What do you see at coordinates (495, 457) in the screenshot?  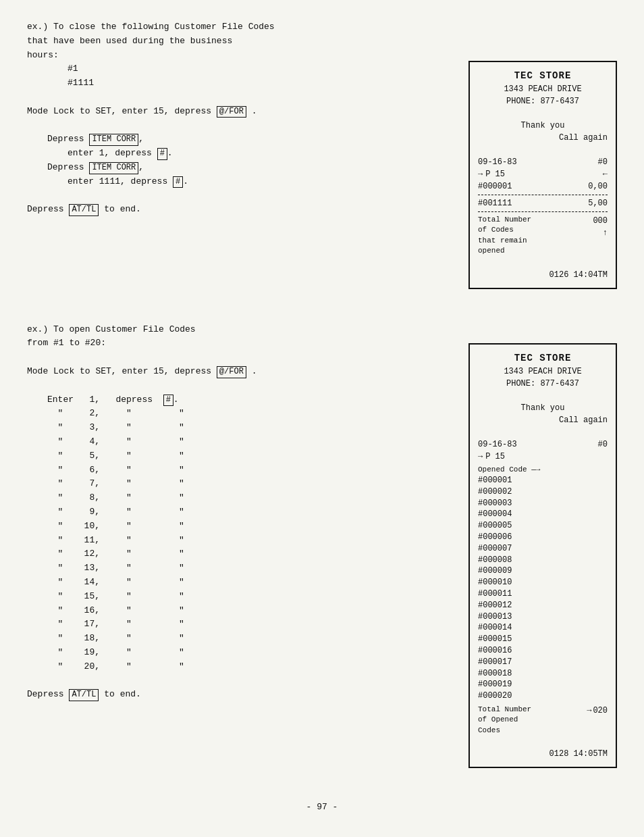 I see `receipt-2-p: P 15` at bounding box center [495, 457].